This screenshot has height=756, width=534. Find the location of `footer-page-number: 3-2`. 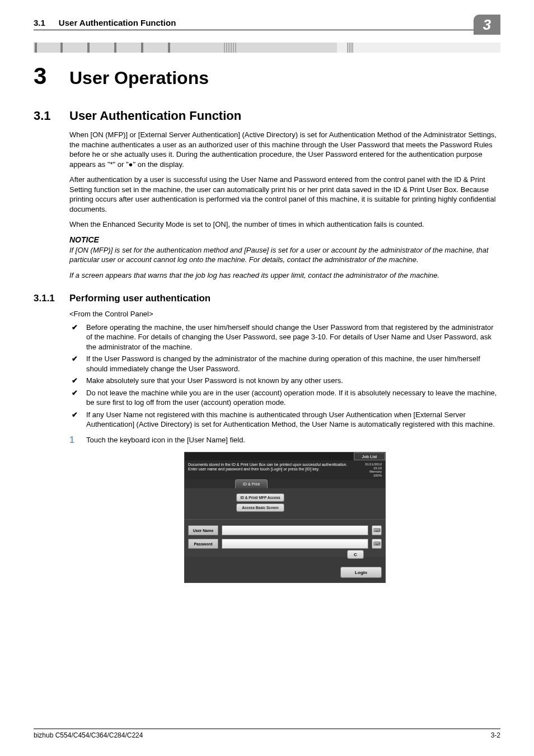

footer-page-number: 3-2 is located at coordinates (496, 735).